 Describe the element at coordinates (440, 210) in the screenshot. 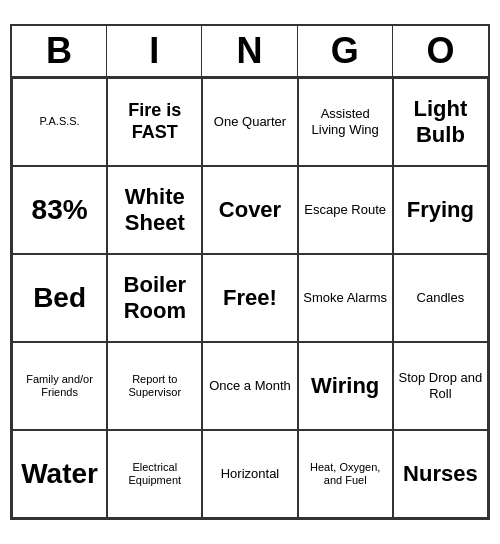

I see `bingo-cell-9: Frying` at that location.